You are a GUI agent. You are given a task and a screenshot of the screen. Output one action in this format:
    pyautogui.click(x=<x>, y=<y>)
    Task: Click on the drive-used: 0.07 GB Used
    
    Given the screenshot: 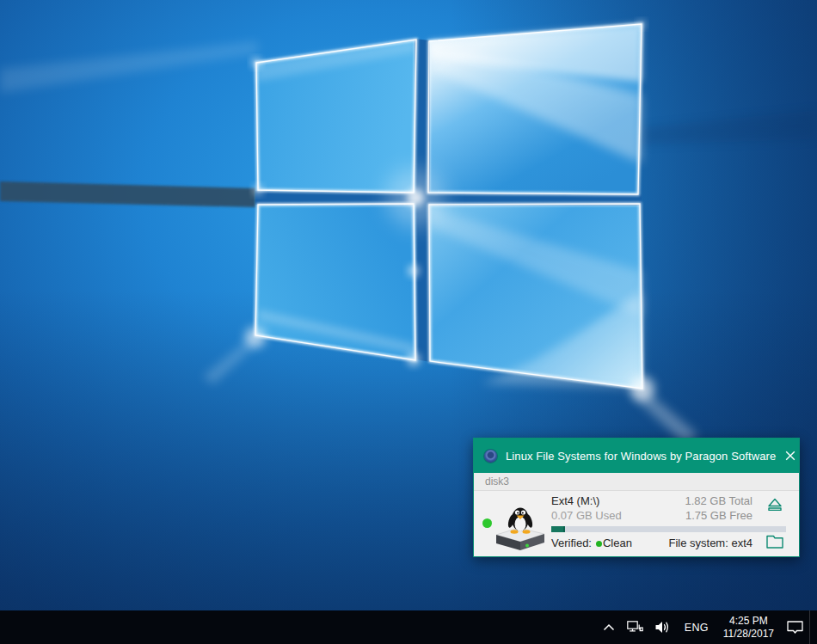 What is the action you would take?
    pyautogui.click(x=587, y=516)
    